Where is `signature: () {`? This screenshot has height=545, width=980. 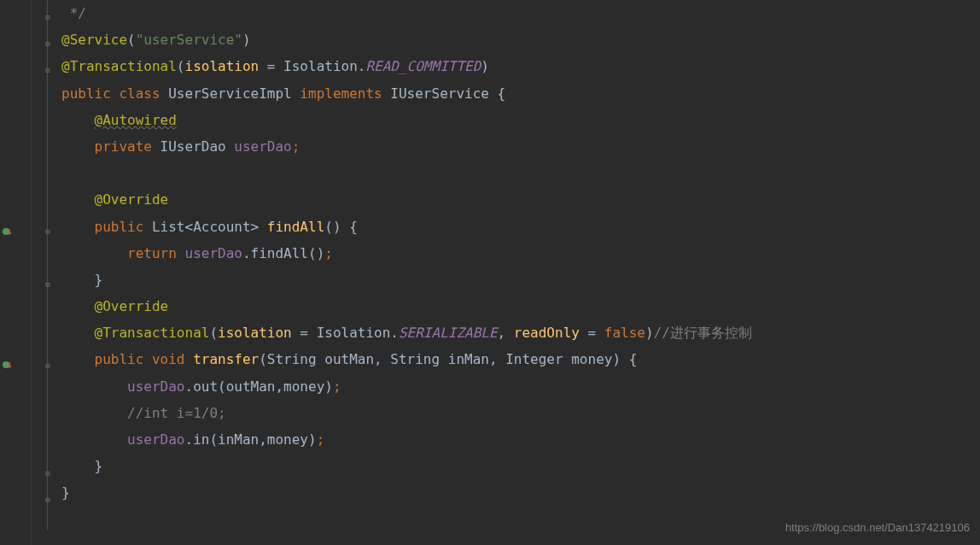
signature: () { is located at coordinates (341, 227).